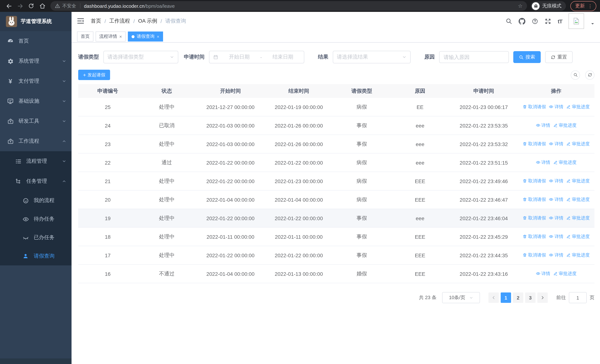  I want to click on incognito-badge: 无痕模式, so click(548, 6).